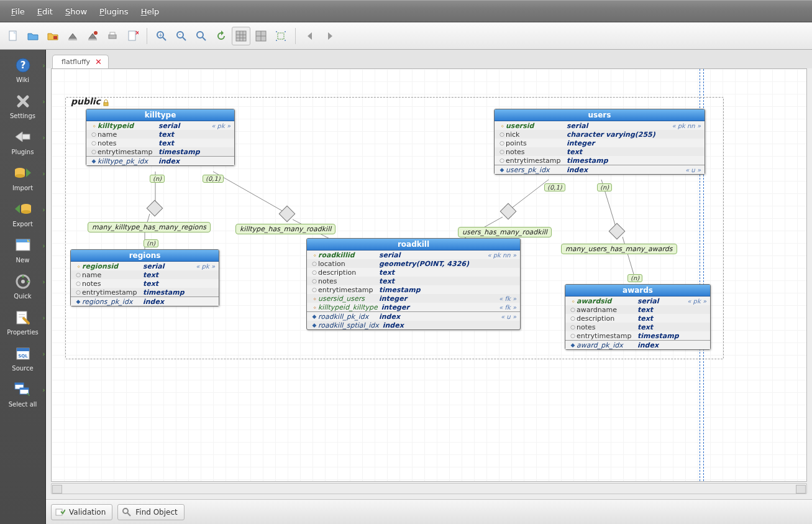 The width and height of the screenshot is (812, 524). I want to click on column-type: character varying(255), so click(631, 134).